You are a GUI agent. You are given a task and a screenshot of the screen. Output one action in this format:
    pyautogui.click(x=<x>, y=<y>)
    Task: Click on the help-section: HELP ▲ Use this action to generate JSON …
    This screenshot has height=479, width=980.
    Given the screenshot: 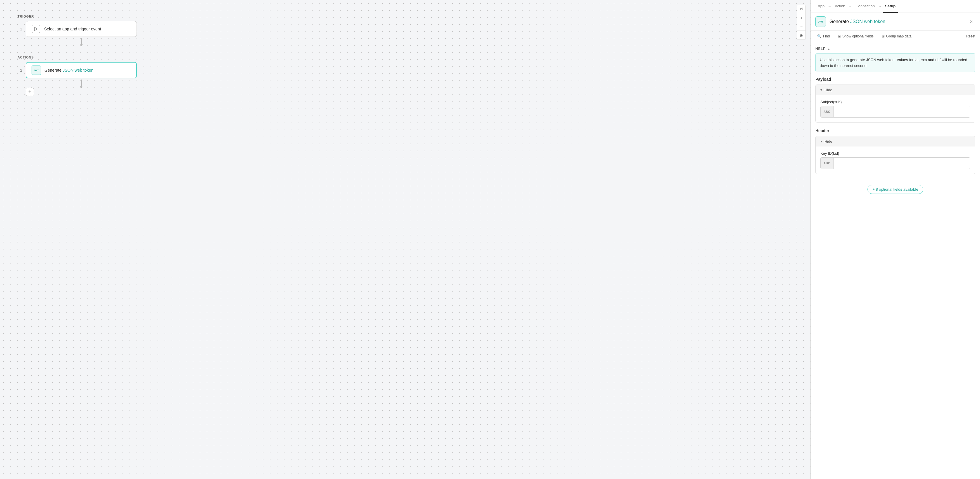 What is the action you would take?
    pyautogui.click(x=896, y=59)
    